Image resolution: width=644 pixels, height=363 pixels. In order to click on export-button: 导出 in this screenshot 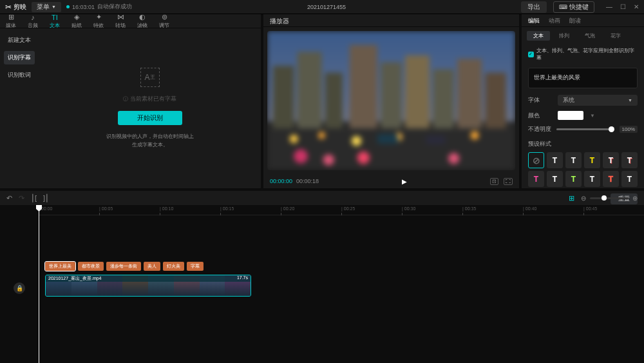, I will do `click(534, 7)`.